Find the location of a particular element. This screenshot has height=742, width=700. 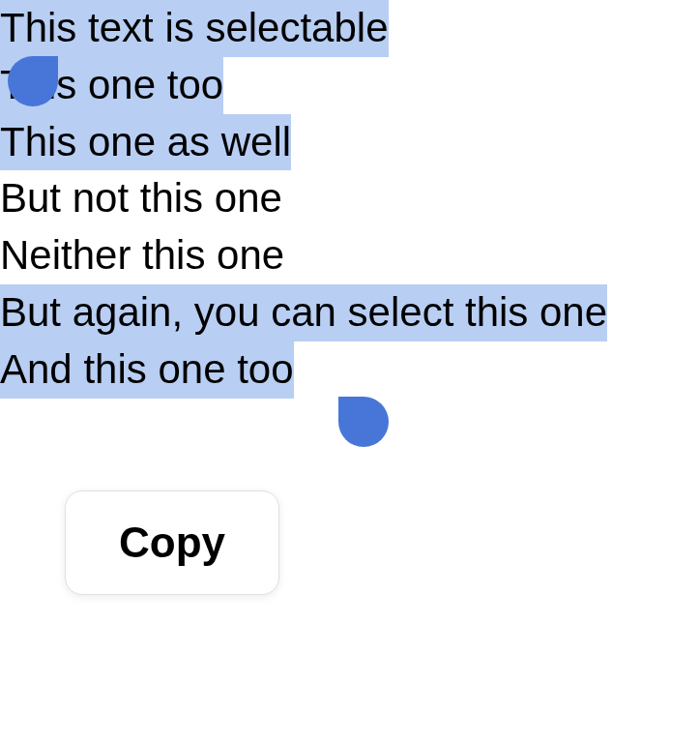

text-line-7: And this one too is located at coordinates (147, 370).